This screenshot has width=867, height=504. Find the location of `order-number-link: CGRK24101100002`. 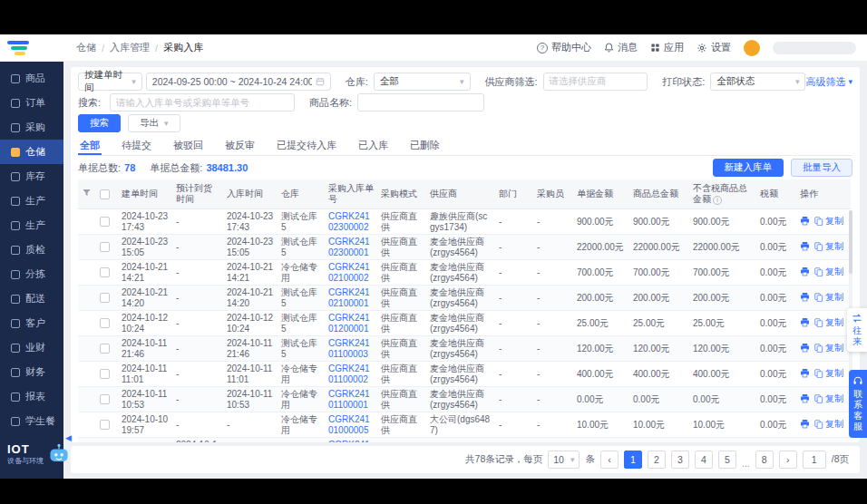

order-number-link: CGRK24101100002 is located at coordinates (349, 373).